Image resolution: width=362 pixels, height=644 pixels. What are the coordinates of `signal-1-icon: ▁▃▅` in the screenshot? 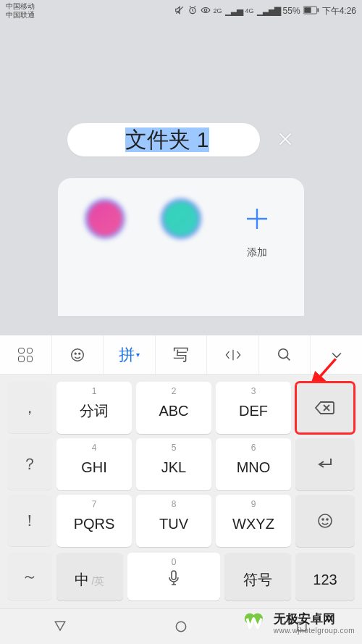 It's located at (234, 11).